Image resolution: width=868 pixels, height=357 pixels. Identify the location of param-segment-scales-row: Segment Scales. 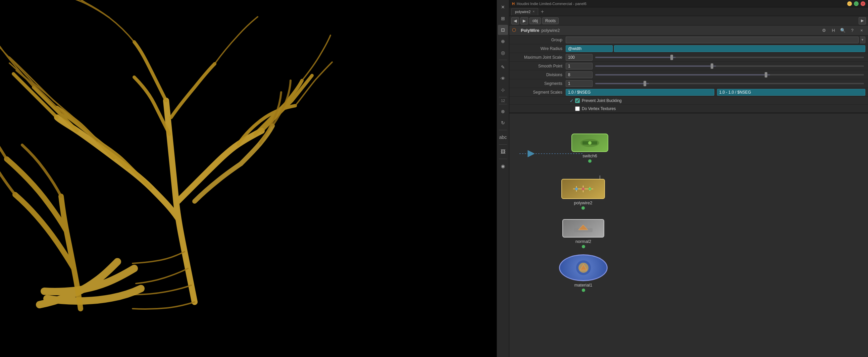
(689, 92).